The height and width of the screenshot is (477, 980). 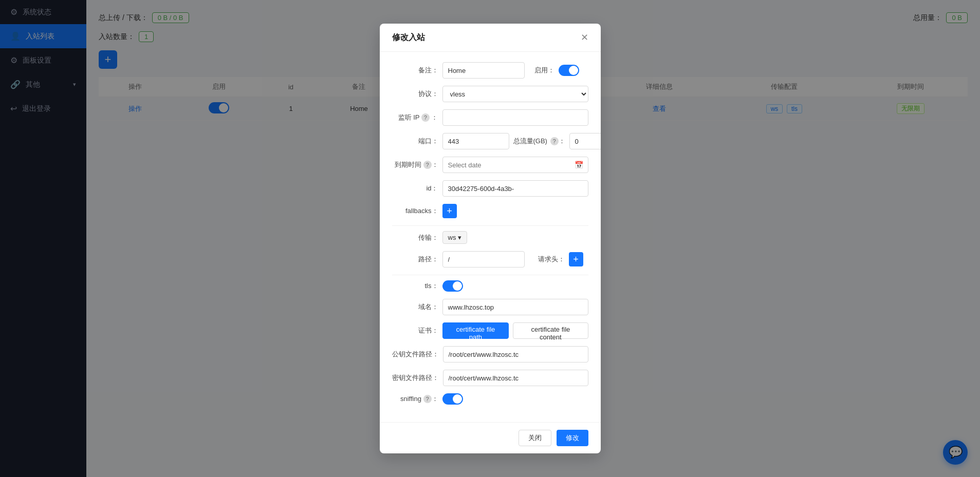 I want to click on traffic-help: ?, so click(x=554, y=141).